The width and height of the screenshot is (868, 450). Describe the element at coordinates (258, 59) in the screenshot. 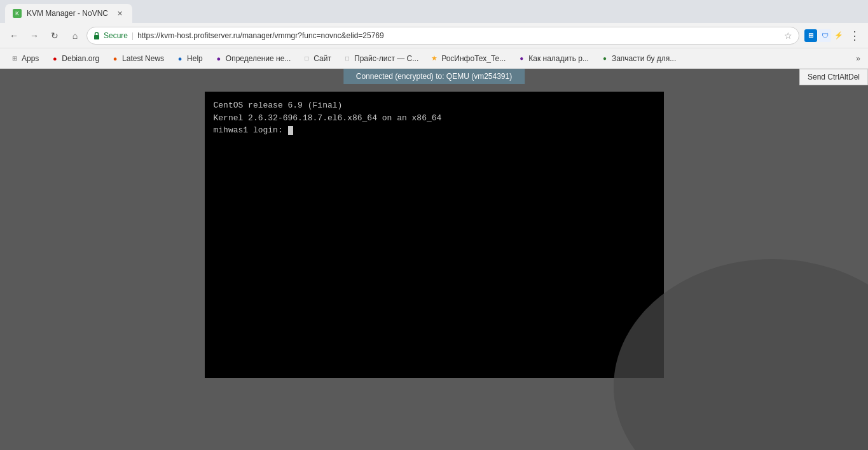

I see `bookmark-define-label: Определение не...` at that location.